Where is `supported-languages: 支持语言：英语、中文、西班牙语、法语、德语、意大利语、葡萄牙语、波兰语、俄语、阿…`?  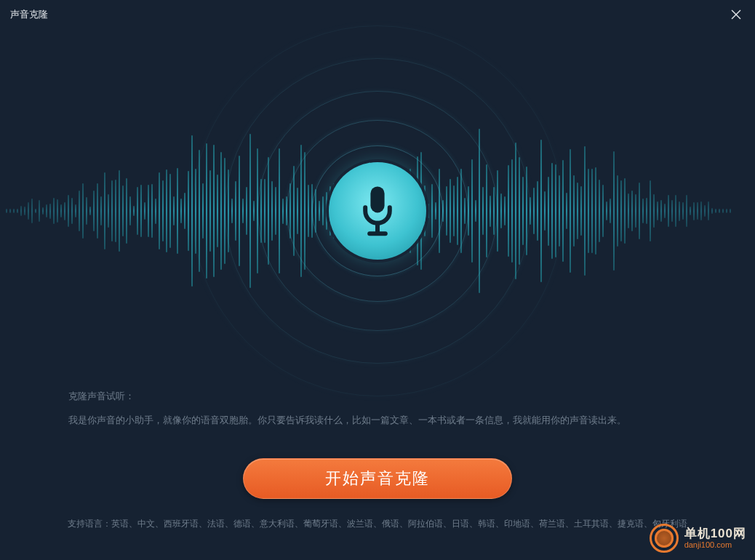
supported-languages: 支持语言：英语、中文、西班牙语、法语、德语、意大利语、葡萄牙语、波兰语、俄语、阿… is located at coordinates (378, 524).